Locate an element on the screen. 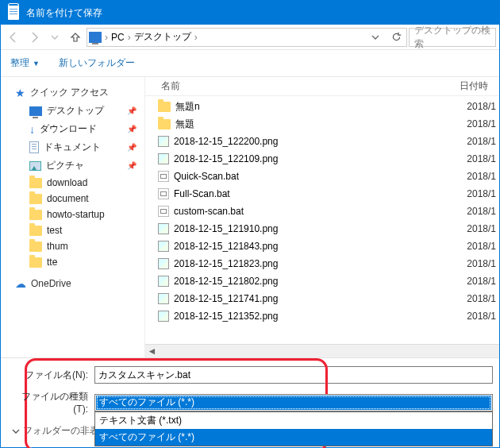 This screenshot has width=500, height=448. sidebar-item-desktop: デスクトップ 📌 is located at coordinates (79, 111).